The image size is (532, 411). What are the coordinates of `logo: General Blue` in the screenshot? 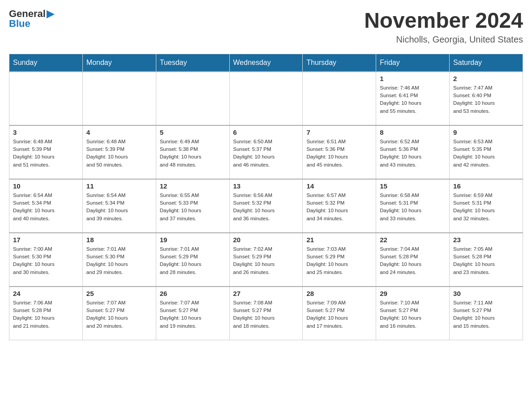 It's located at (32, 19).